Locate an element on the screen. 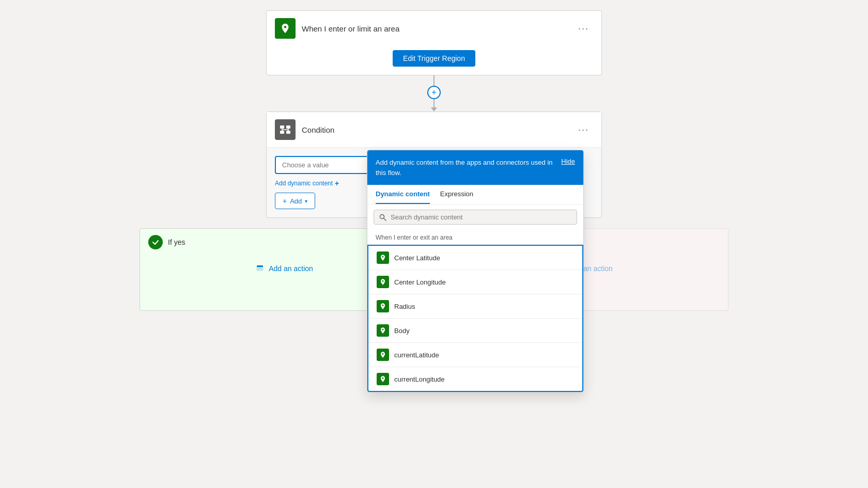 This screenshot has width=868, height=488. dynamic-item: currentLongitude is located at coordinates (475, 379).